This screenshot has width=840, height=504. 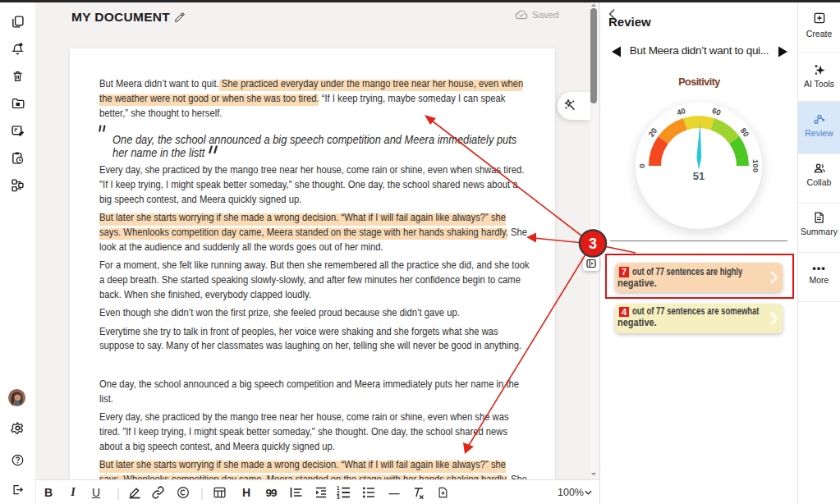 What do you see at coordinates (642, 166) in the screenshot?
I see `svg-text: 0` at bounding box center [642, 166].